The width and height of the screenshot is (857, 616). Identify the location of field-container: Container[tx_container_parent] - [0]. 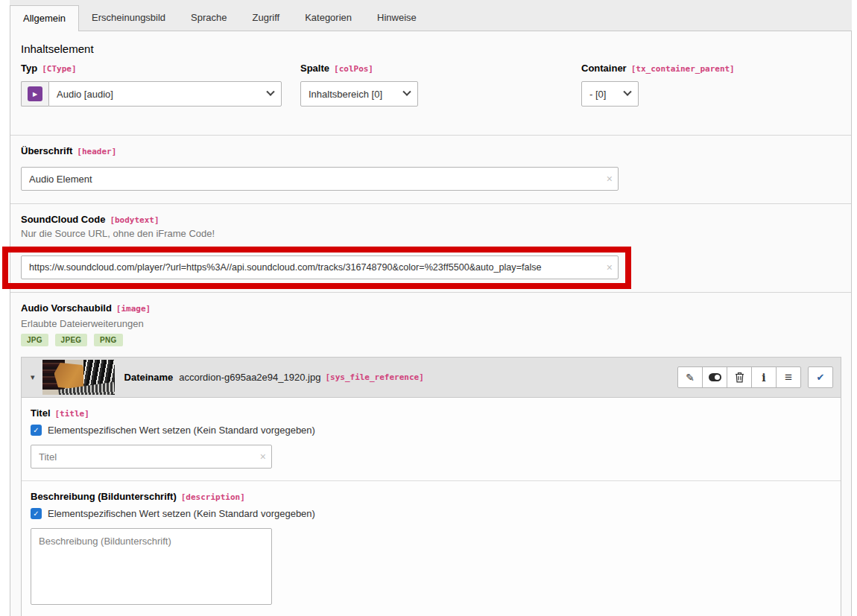
(658, 85).